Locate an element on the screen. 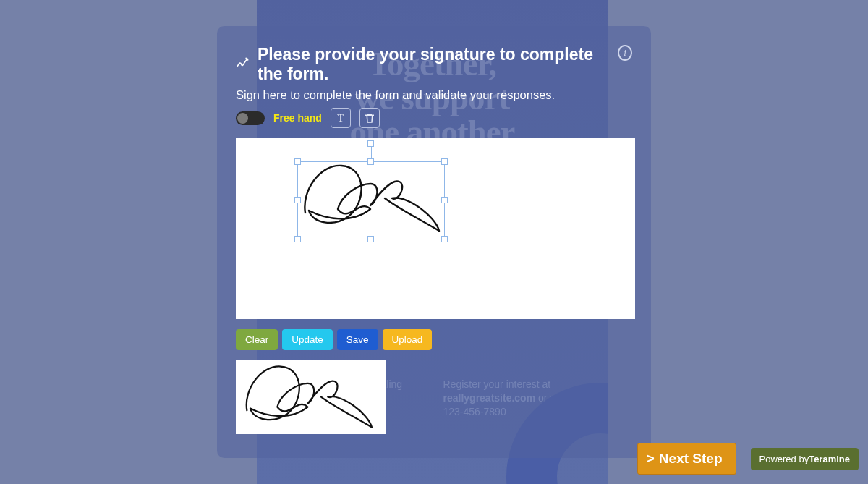  powered-by-badge: Powered byTeramine is located at coordinates (805, 459).